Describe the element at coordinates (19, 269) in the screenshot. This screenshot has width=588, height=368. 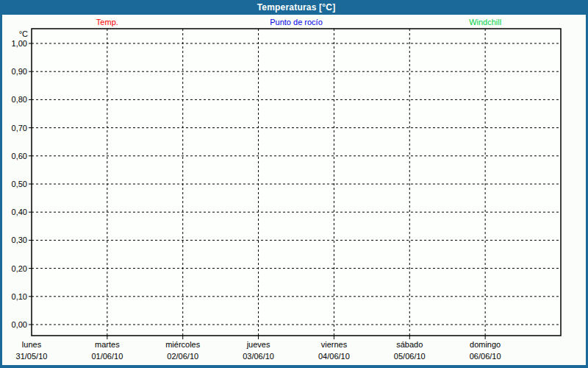
I see `y-tick-label: 0,20` at that location.